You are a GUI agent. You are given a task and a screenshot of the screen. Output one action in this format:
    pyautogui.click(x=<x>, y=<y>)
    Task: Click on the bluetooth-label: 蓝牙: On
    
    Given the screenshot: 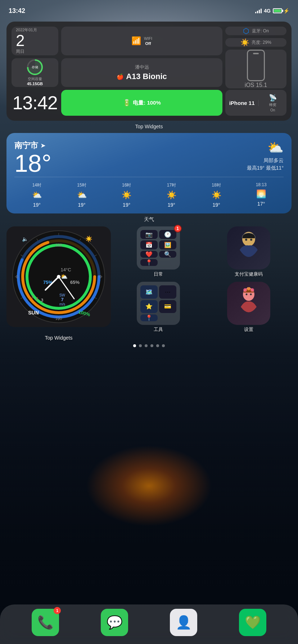 What is the action you would take?
    pyautogui.click(x=261, y=31)
    